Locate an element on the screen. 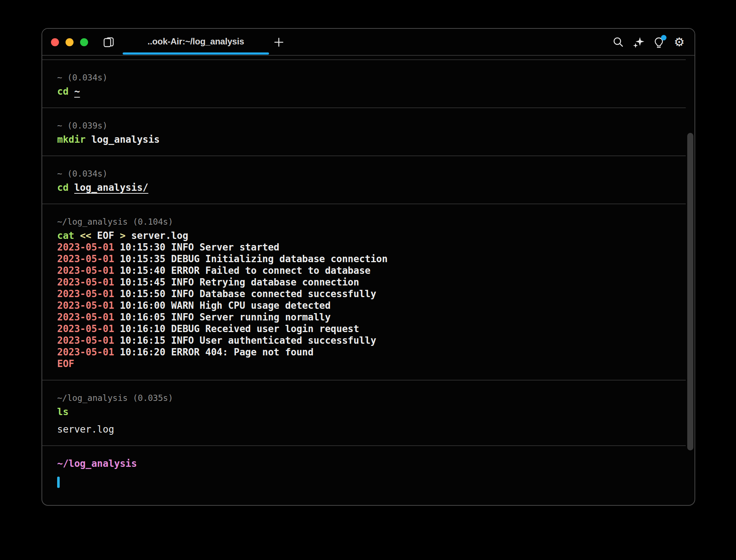 This screenshot has width=736, height=560. current-prompt: ~/log_analysis is located at coordinates (371, 464).